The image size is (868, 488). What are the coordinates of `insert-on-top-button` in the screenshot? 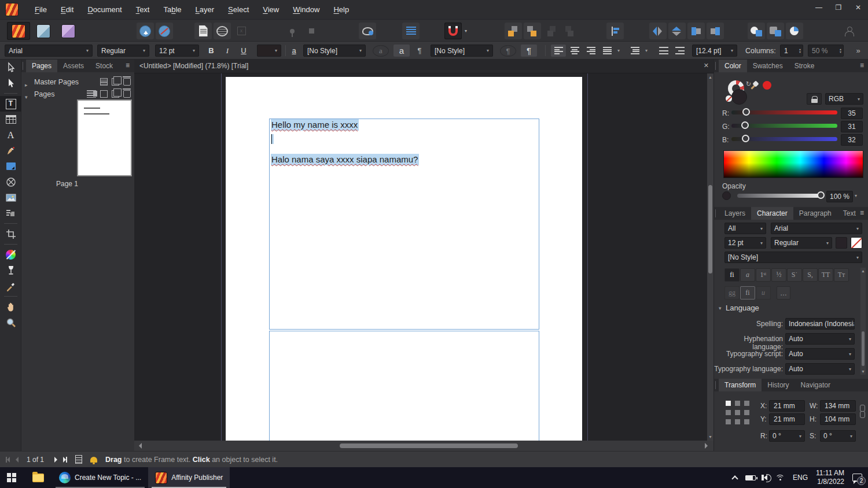 It's located at (795, 31).